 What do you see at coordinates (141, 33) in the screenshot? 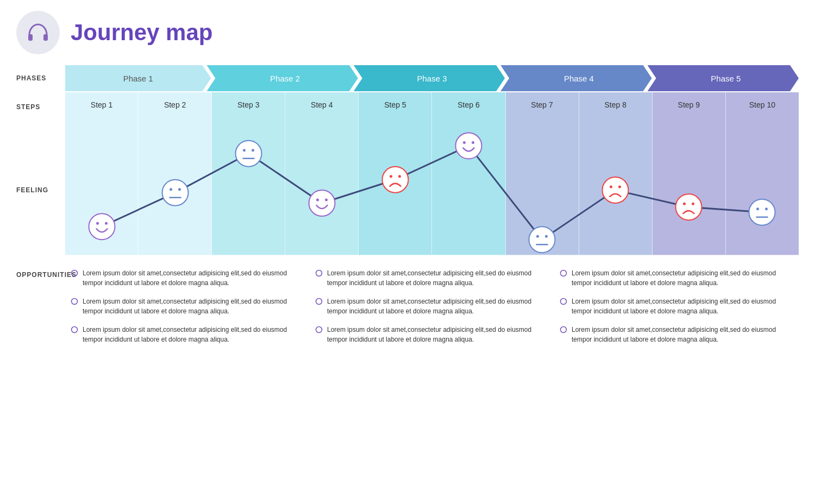
I see `page-title: Journey map` at bounding box center [141, 33].